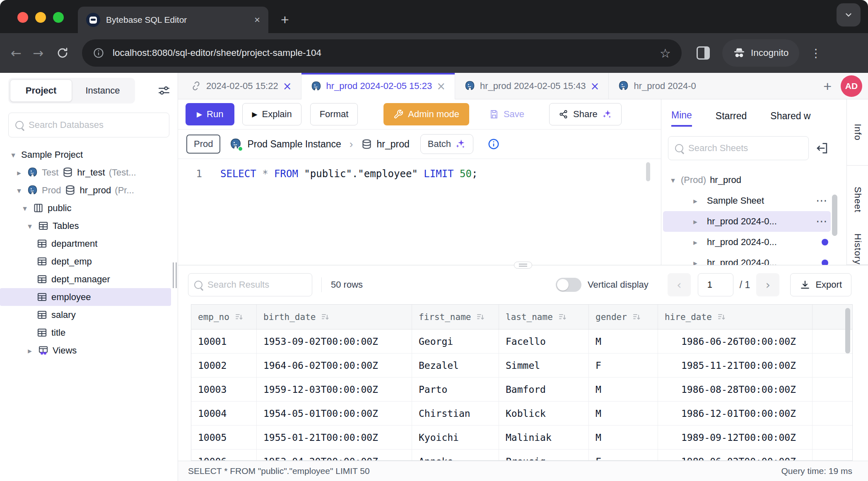  I want to click on tree-row: employee, so click(85, 297).